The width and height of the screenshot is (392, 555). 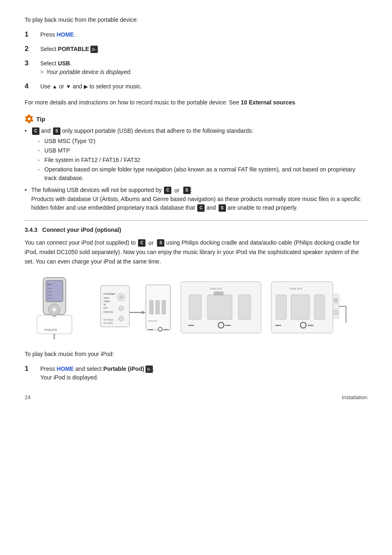 I want to click on section-divider, so click(x=196, y=220).